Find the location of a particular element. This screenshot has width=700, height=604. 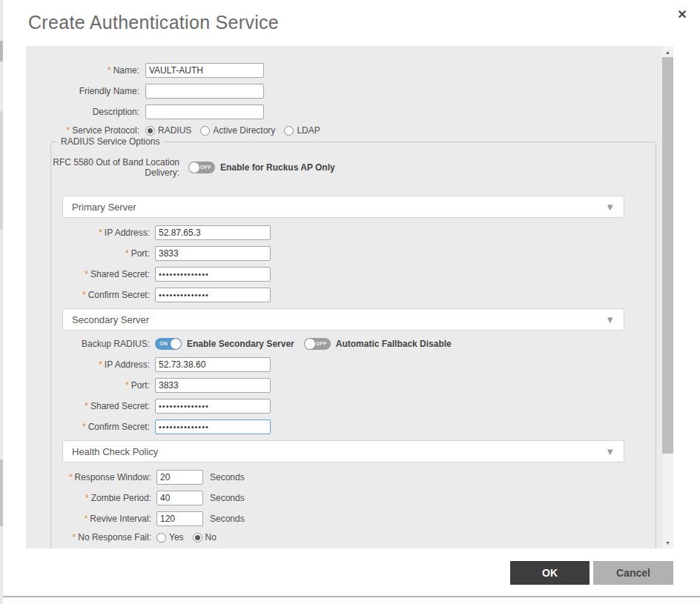

automatic-fallback-toggle: OFF is located at coordinates (317, 344).